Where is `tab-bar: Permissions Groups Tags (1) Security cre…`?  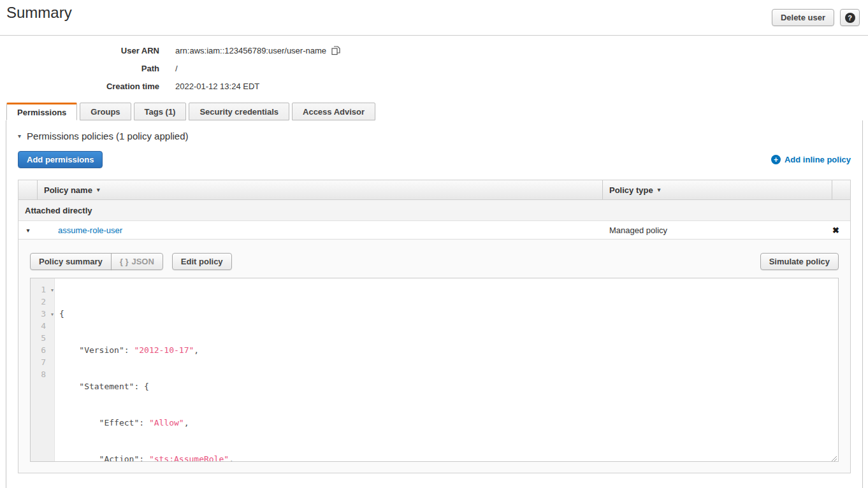 tab-bar: Permissions Groups Tags (1) Security cre… is located at coordinates (434, 111).